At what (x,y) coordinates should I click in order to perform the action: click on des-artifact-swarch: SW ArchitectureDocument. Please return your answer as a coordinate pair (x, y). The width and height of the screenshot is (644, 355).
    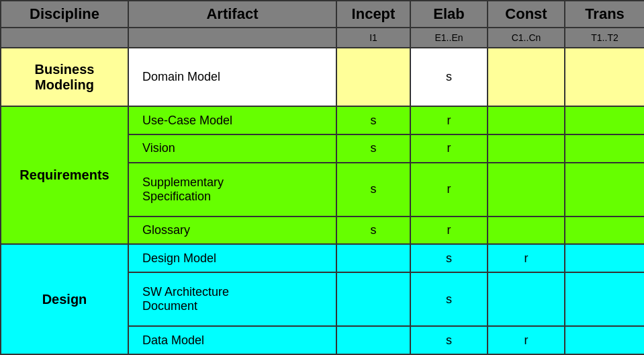
    Looking at the image, I should click on (232, 299).